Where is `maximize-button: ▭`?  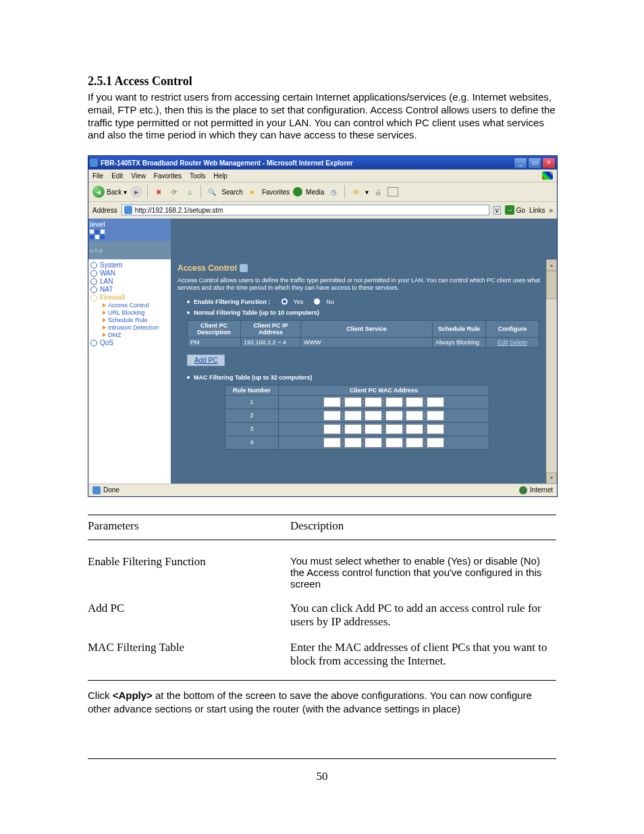
maximize-button: ▭ is located at coordinates (535, 163).